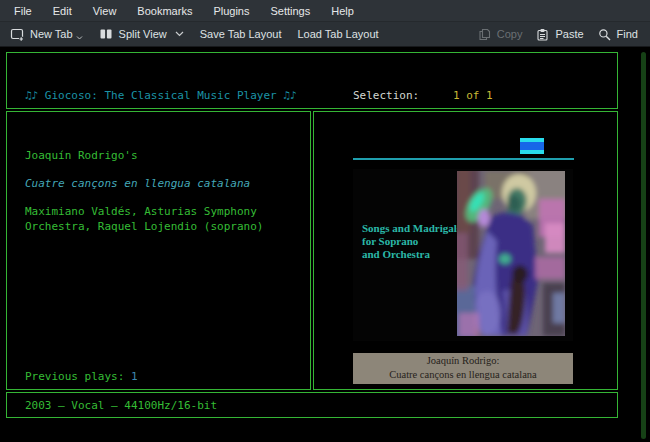 This screenshot has width=650, height=442. What do you see at coordinates (644, 246) in the screenshot?
I see `terminal-scrollbar` at bounding box center [644, 246].